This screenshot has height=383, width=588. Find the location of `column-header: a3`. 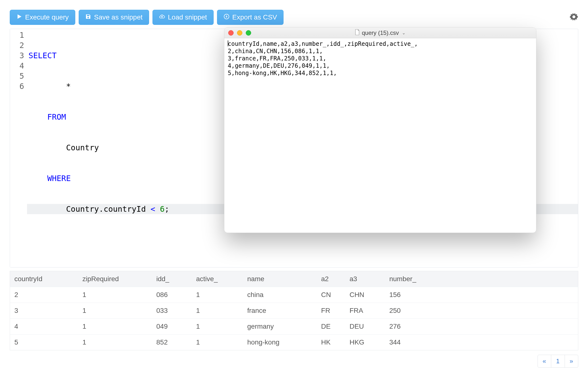

column-header: a3 is located at coordinates (365, 279).